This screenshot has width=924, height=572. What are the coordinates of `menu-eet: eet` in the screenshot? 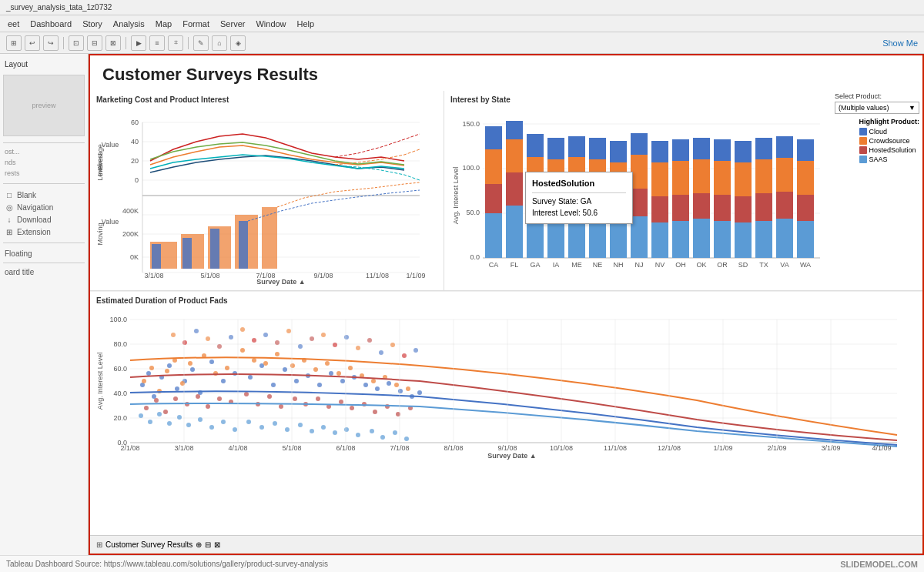 It's located at (14, 24).